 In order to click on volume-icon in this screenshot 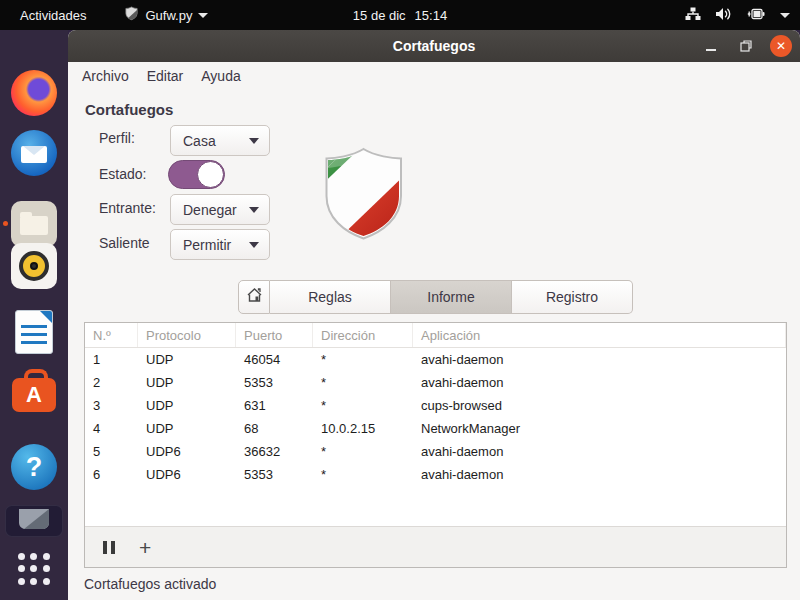, I will do `click(724, 16)`.